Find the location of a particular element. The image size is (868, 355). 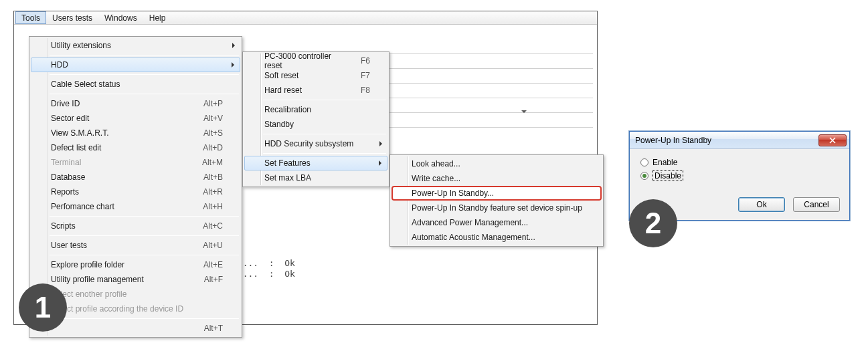

menu-item-label: Power-Up In Standby feature set device s… is located at coordinates (498, 208).